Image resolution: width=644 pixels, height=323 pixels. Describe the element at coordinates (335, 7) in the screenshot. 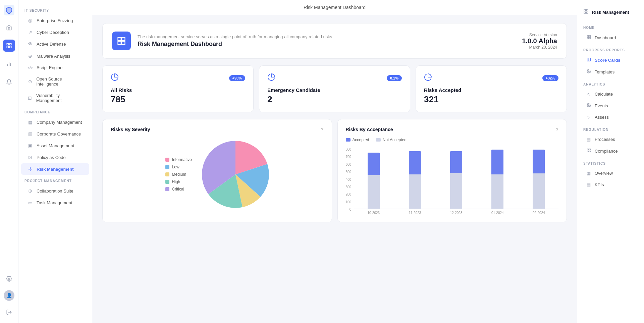

I see `top-bar-title: Risk Management Dashboard` at that location.